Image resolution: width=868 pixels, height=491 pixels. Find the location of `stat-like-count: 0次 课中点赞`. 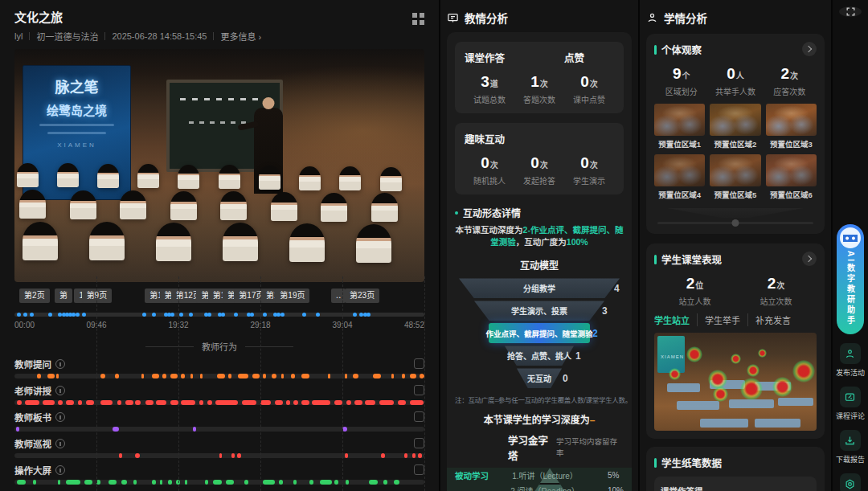

stat-like-count: 0次 课中点赞 is located at coordinates (589, 89).